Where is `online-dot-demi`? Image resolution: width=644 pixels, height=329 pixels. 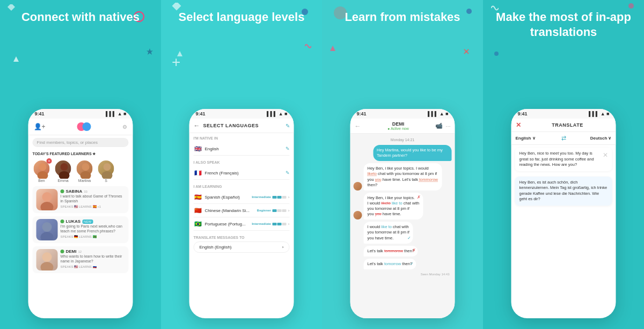
online-dot-demi is located at coordinates (62, 251).